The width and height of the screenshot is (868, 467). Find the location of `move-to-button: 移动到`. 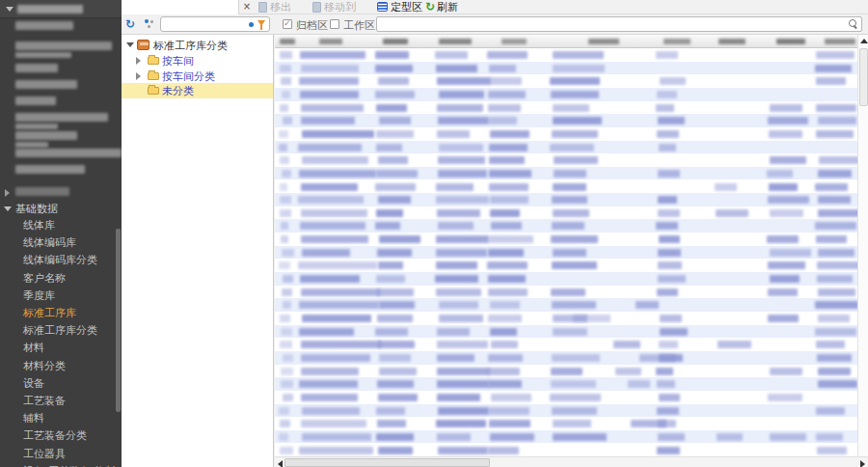

move-to-button: 移动到 is located at coordinates (334, 8).